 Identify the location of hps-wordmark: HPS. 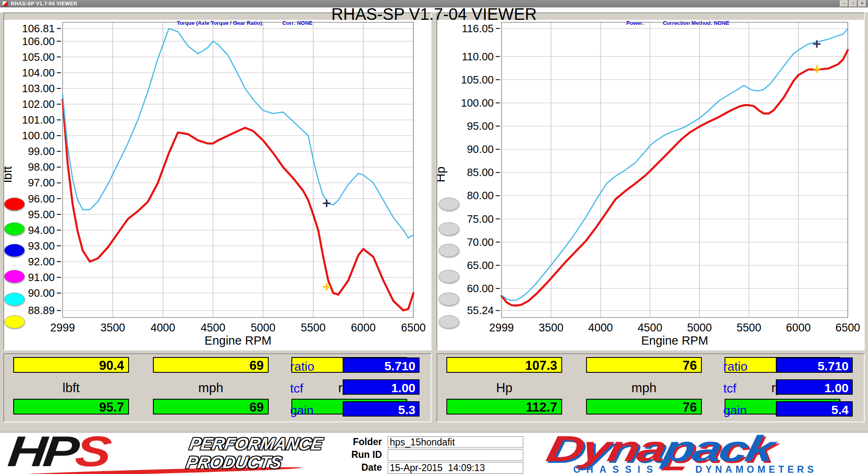
(58, 451).